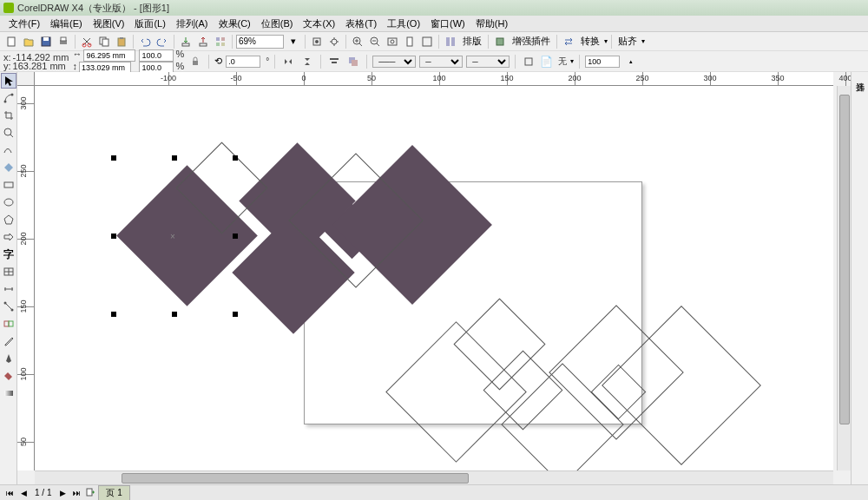 This screenshot has width=868, height=500. Describe the element at coordinates (334, 42) in the screenshot. I see `options-button` at that location.